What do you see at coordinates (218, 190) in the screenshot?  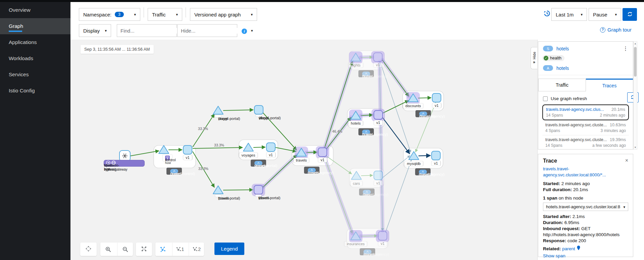 I see `graph-node-travels-portal-app` at bounding box center [218, 190].